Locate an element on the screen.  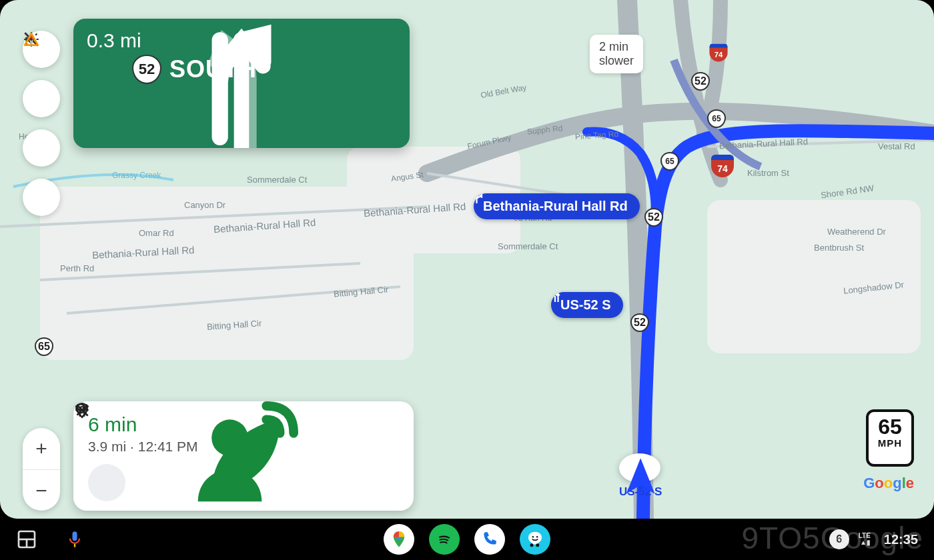
clock: 12:35 is located at coordinates (901, 540).